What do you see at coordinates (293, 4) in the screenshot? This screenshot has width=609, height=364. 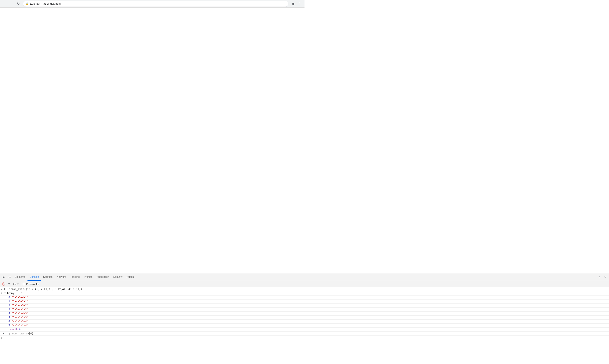 I see `extensions-button: ◉` at bounding box center [293, 4].